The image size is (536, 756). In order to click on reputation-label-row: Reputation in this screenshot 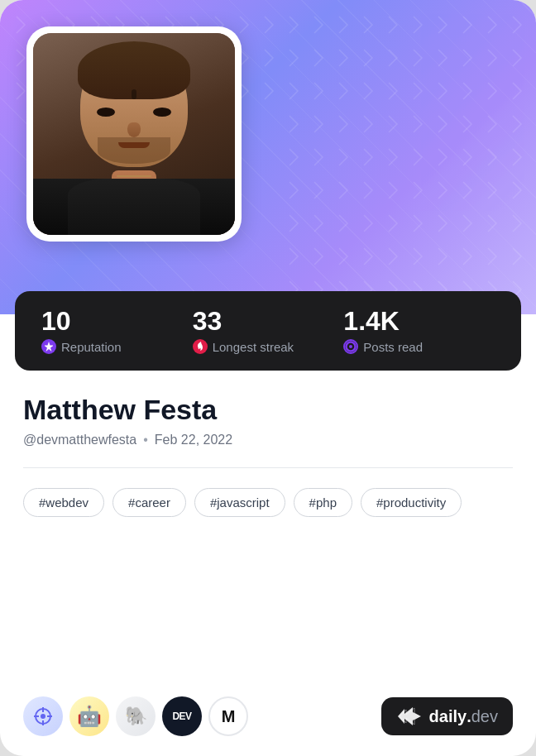, I will do `click(117, 347)`.